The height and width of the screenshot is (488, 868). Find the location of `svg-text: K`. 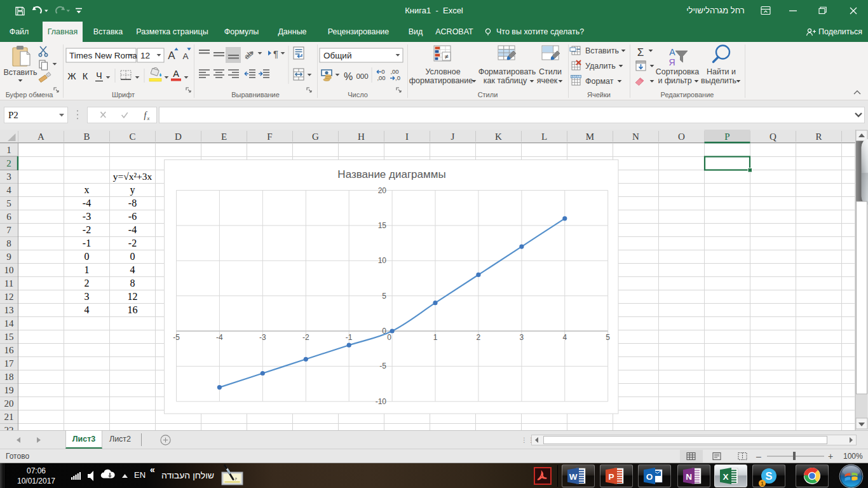

svg-text: K is located at coordinates (498, 137).